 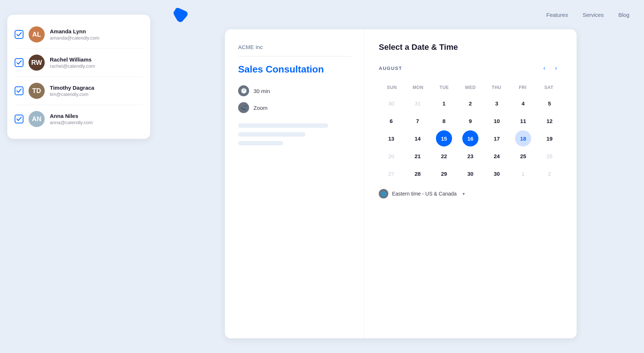 What do you see at coordinates (79, 34) in the screenshot?
I see `user-list-item: AL Amanda Lynn amanda@calendly.com` at bounding box center [79, 34].